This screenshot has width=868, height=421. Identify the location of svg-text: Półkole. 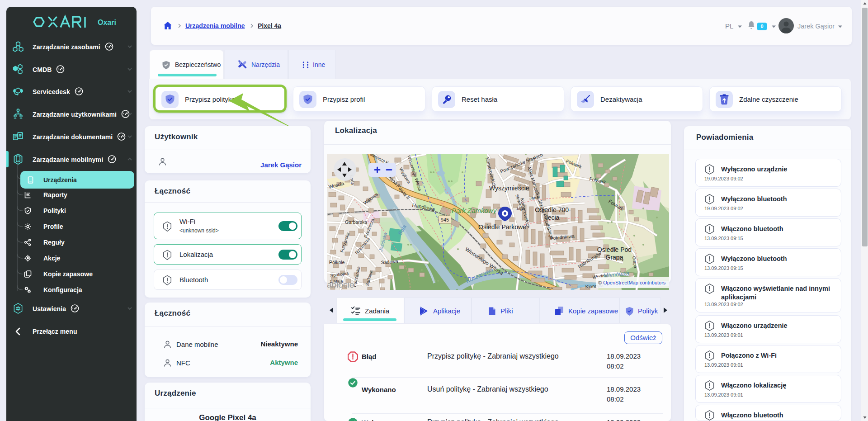
(337, 262).